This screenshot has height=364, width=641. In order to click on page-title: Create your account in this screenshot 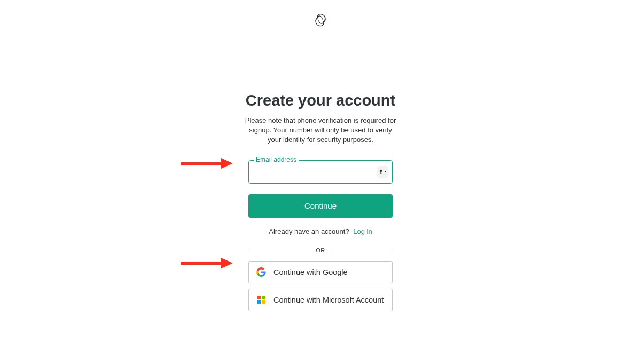, I will do `click(320, 100)`.